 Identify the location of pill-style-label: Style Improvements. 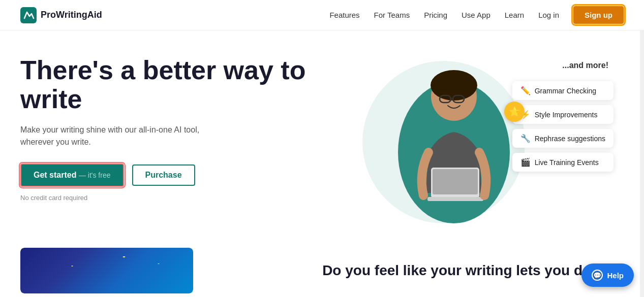
(566, 115).